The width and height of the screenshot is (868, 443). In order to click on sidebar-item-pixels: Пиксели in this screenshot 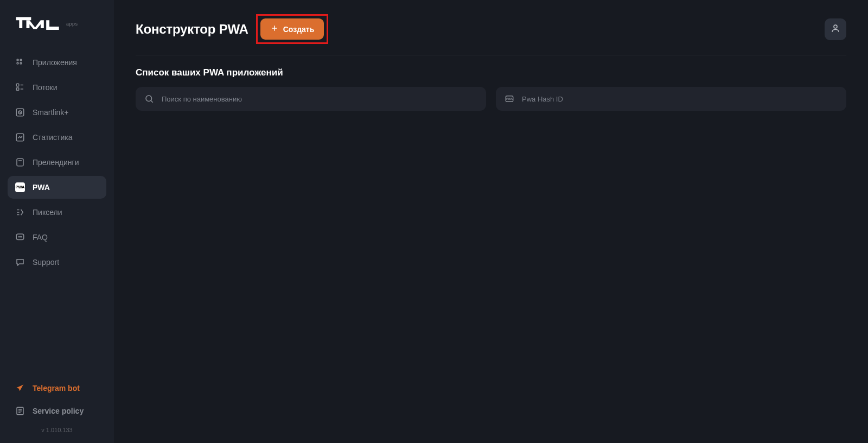, I will do `click(57, 212)`.